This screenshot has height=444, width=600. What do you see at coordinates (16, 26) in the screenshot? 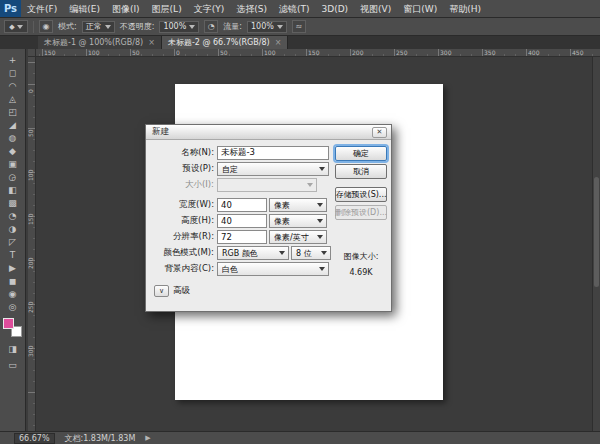
I see `tool-preset-picker: ◆` at bounding box center [16, 26].